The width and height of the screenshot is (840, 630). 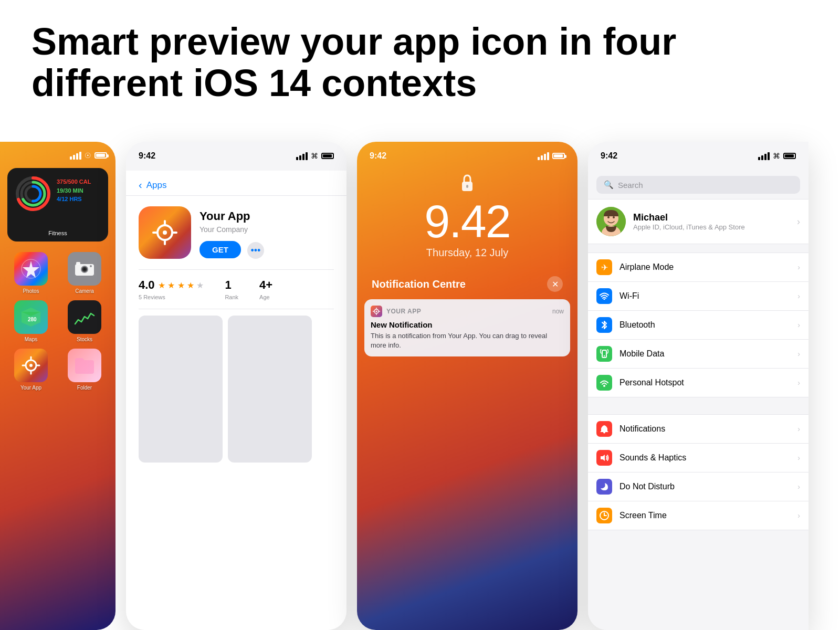 What do you see at coordinates (171, 297) in the screenshot?
I see `reviews-count: 5 Reviews` at bounding box center [171, 297].